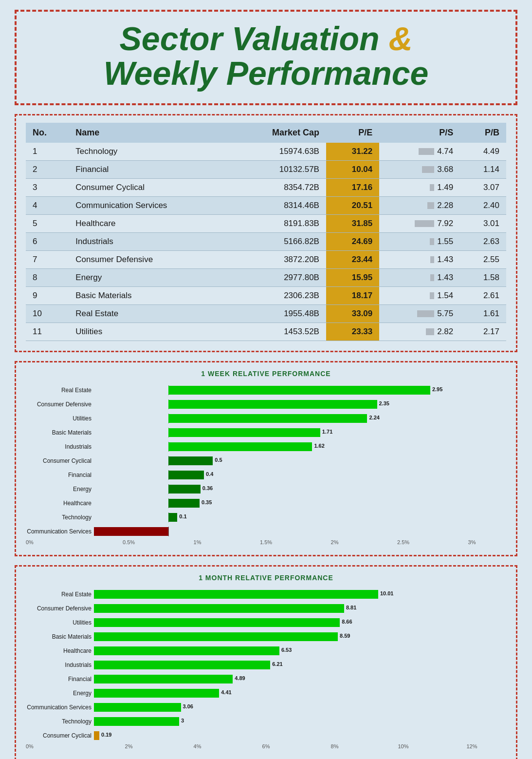 The image size is (532, 759). Describe the element at coordinates (47, 242) in the screenshot. I see `cell-no: 6` at that location.